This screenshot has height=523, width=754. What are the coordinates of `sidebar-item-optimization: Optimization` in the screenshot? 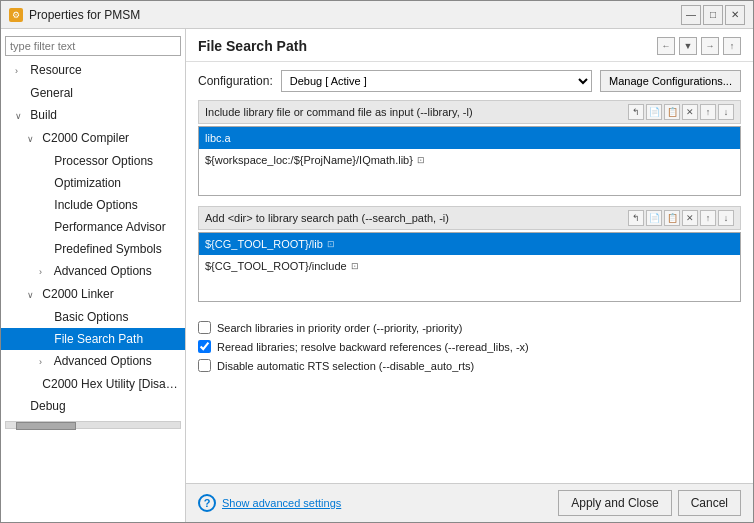 It's located at (93, 183).